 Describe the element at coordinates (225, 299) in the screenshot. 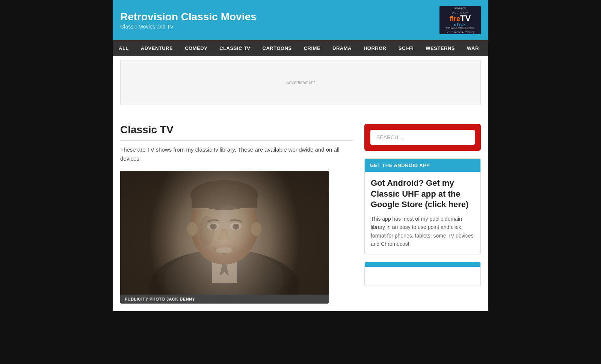

I see `photo-caption: PUBLICITY PHOTO JACK BENNY` at that location.